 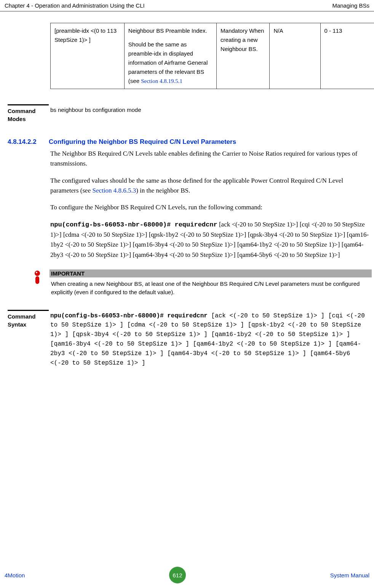 I want to click on command-modes-block: Command Modes bs neighbour bs configurat…, so click(x=189, y=113).